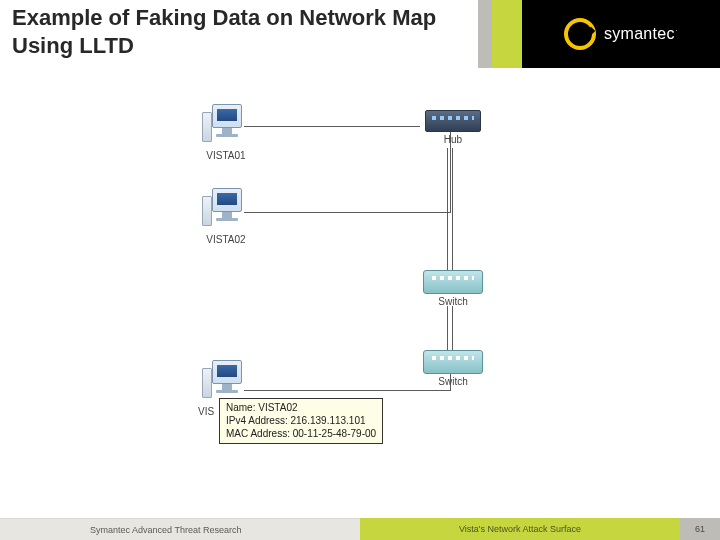 The image size is (720, 540). What do you see at coordinates (677, 28) in the screenshot?
I see `brand-trademark: .` at bounding box center [677, 28].